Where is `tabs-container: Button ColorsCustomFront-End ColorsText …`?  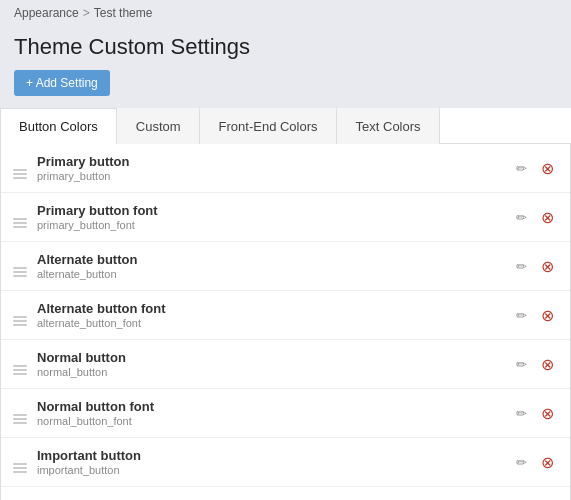 tabs-container: Button ColorsCustomFront-End ColorsText … is located at coordinates (286, 126).